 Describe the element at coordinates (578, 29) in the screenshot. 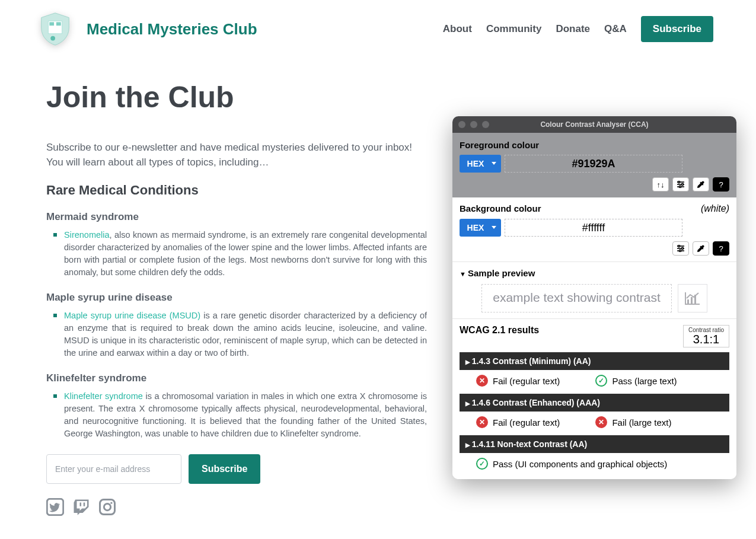

I see `main-nav: About Community Donate Q&A Subscribe` at that location.